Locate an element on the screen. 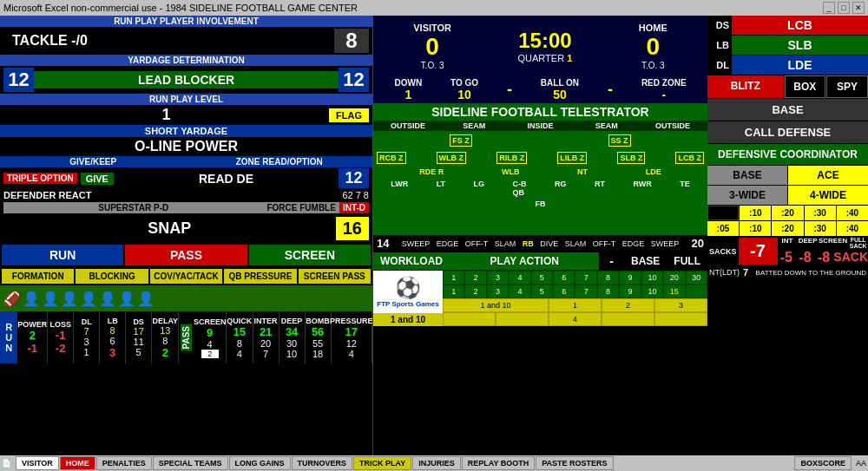 This screenshot has width=868, height=471. tab-home: HOME is located at coordinates (78, 463).